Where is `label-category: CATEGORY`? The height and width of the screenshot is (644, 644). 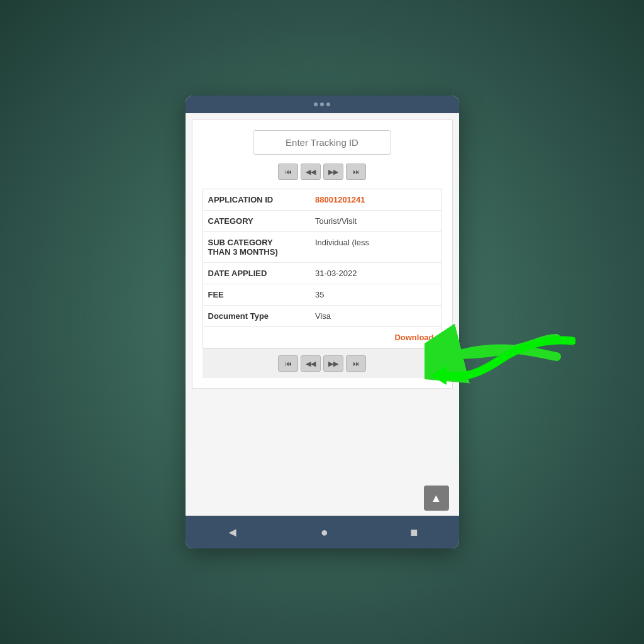
label-category: CATEGORY is located at coordinates (257, 221).